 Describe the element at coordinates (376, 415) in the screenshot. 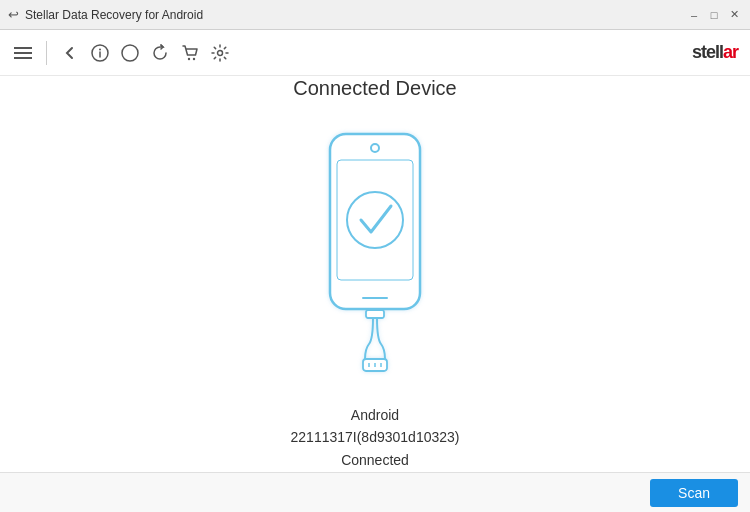

I see `device-name: Android` at that location.